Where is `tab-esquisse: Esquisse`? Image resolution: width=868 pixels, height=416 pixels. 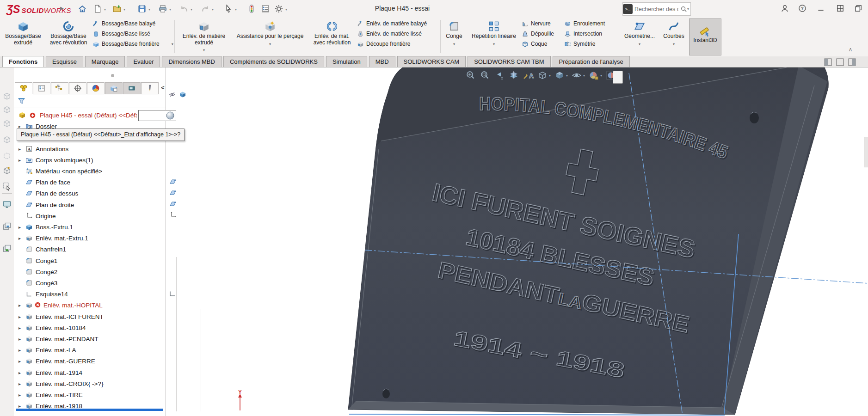 tab-esquisse: Esquisse is located at coordinates (65, 61).